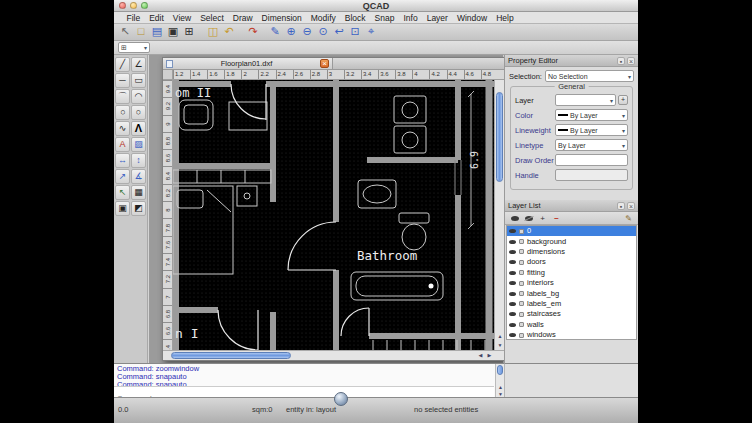  Describe the element at coordinates (122, 112) in the screenshot. I see `circle-tool: ○` at that location.